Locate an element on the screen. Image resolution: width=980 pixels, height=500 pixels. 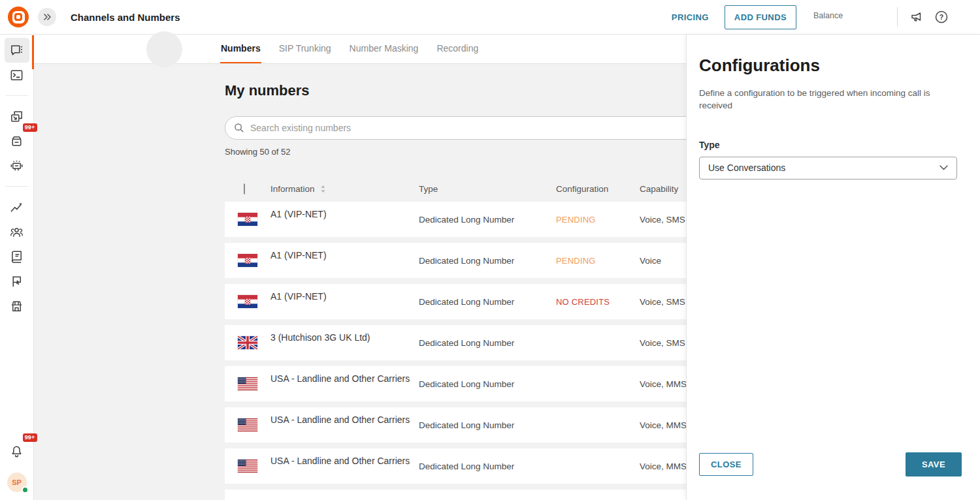
tab-recording: Recording is located at coordinates (457, 49).